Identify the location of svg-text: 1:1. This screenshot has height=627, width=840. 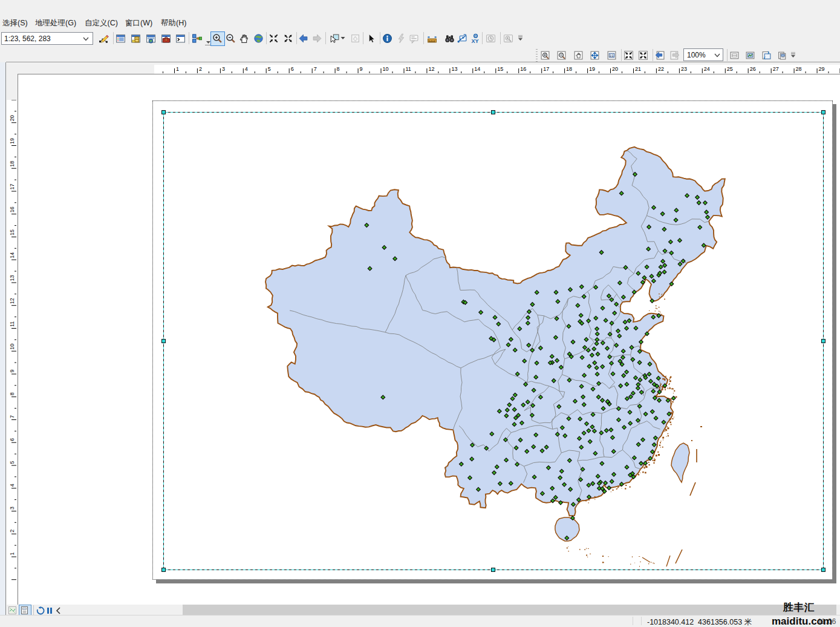
(612, 56).